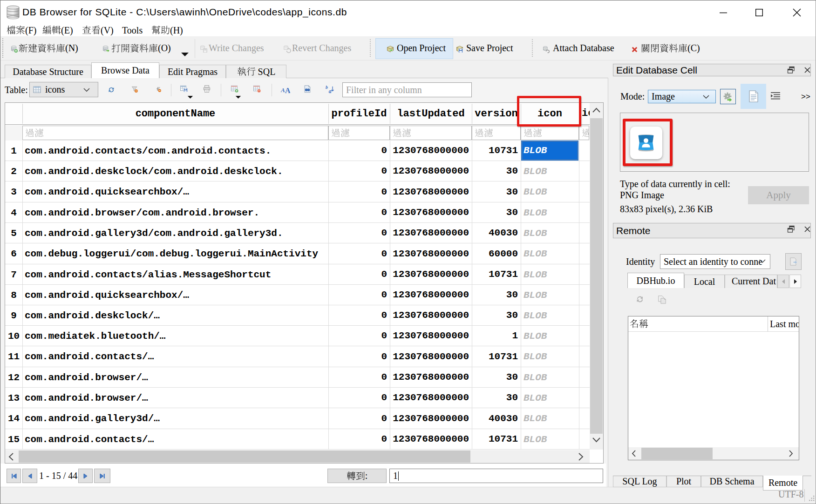  I want to click on svg-text: a, so click(330, 91).